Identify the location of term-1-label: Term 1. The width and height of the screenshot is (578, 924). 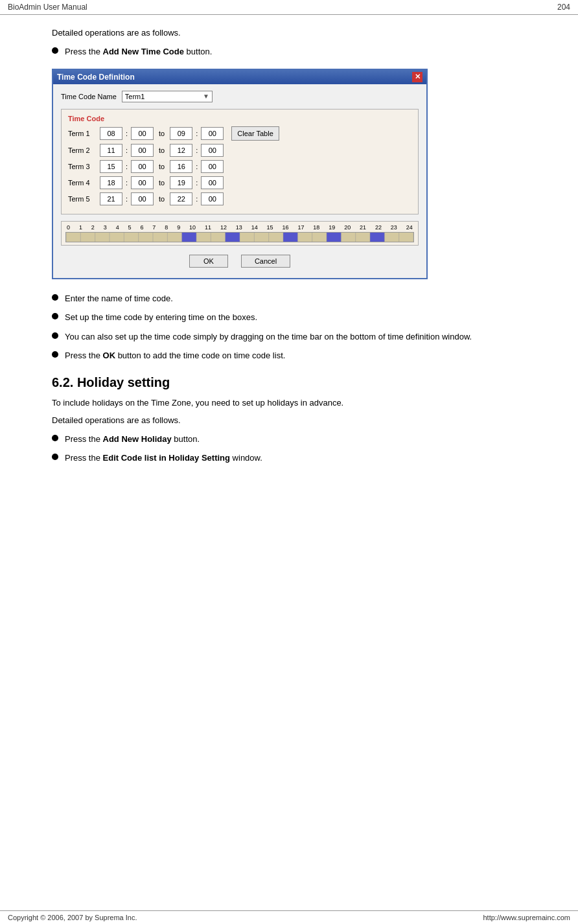
(83, 133).